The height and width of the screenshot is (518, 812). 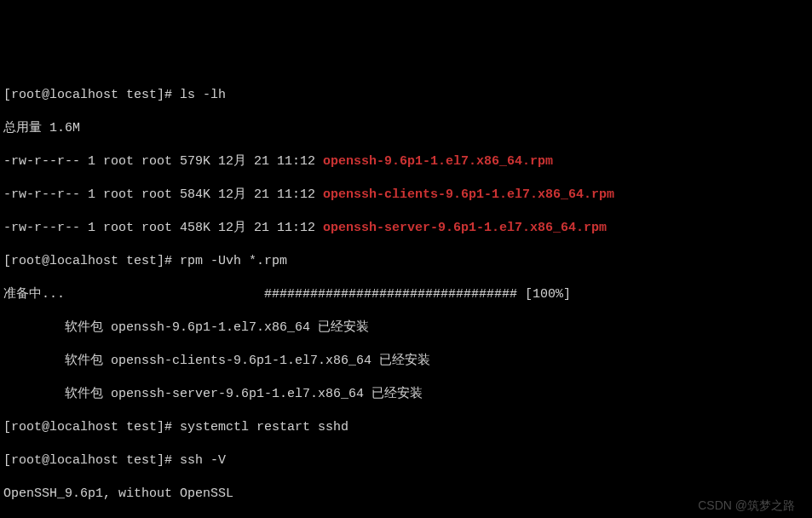 What do you see at coordinates (233, 261) in the screenshot?
I see `command: rpm -Uvh *.rpm` at bounding box center [233, 261].